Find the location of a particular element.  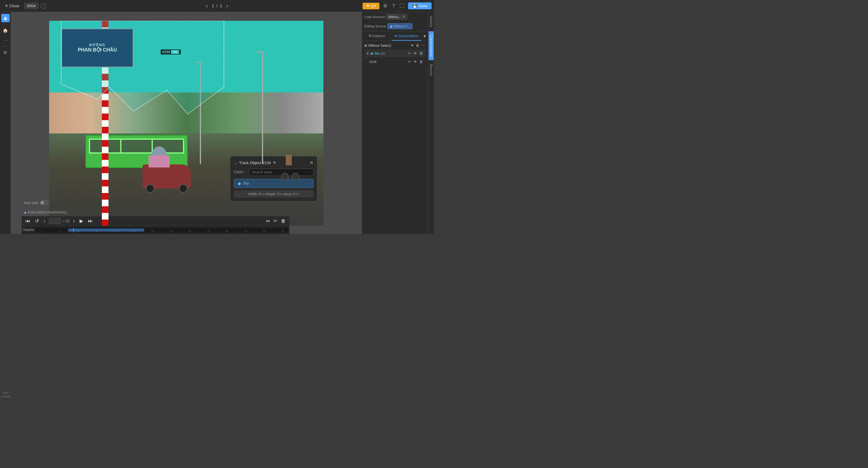

close-popup-button: ✕ is located at coordinates (311, 163).